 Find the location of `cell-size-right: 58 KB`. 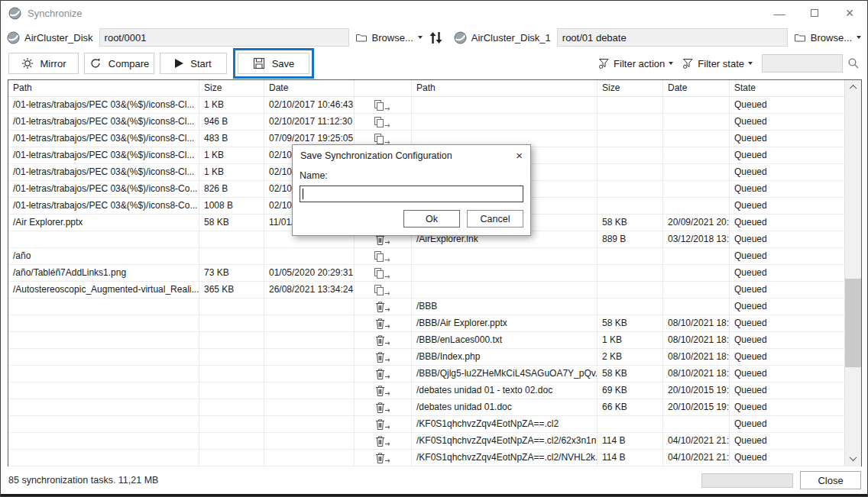

cell-size-right: 58 KB is located at coordinates (630, 223).